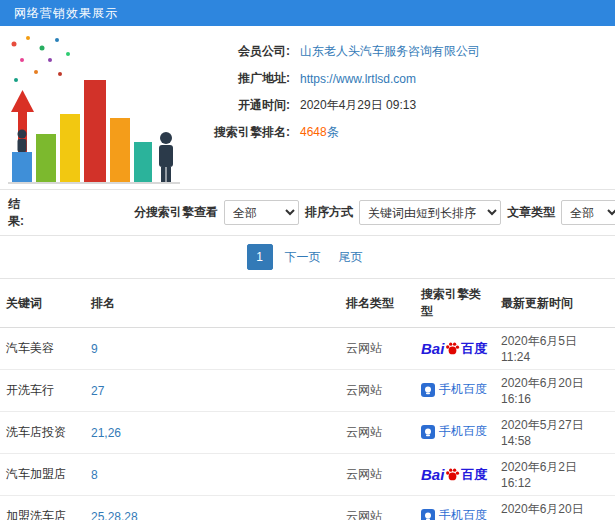 The width and height of the screenshot is (615, 520). What do you see at coordinates (555, 304) in the screenshot?
I see `column-header: 最新更新时间` at bounding box center [555, 304].